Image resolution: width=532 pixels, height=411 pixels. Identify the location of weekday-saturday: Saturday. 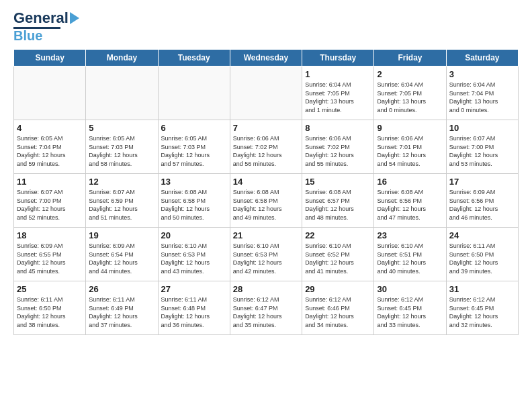
(482, 58).